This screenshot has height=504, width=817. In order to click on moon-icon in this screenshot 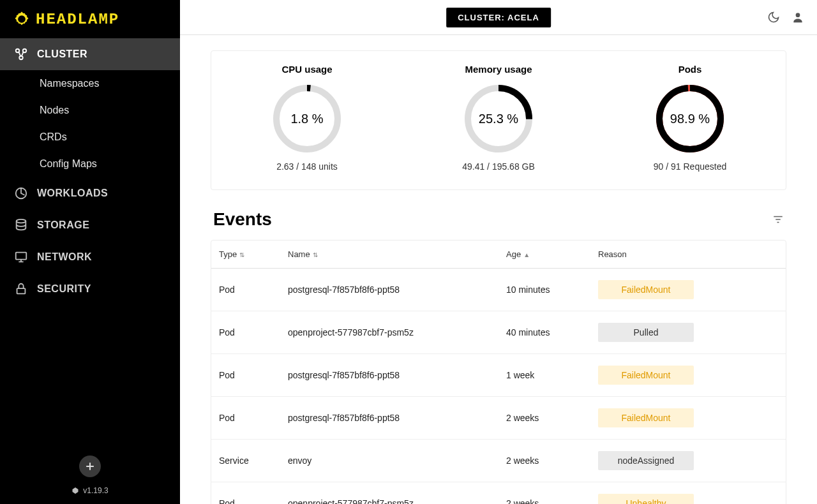, I will do `click(774, 17)`.